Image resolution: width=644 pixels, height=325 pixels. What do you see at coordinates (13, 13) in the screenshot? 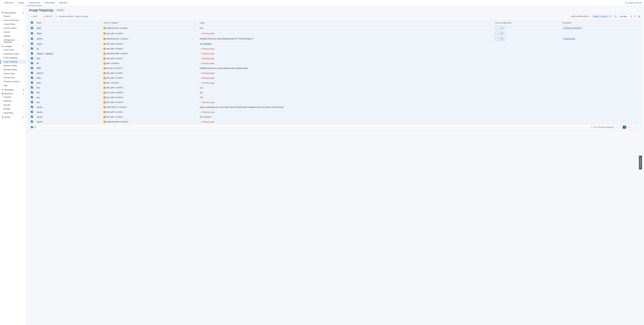
I see `section-administration-header: ⚙ Administration ▾` at bounding box center [13, 13].